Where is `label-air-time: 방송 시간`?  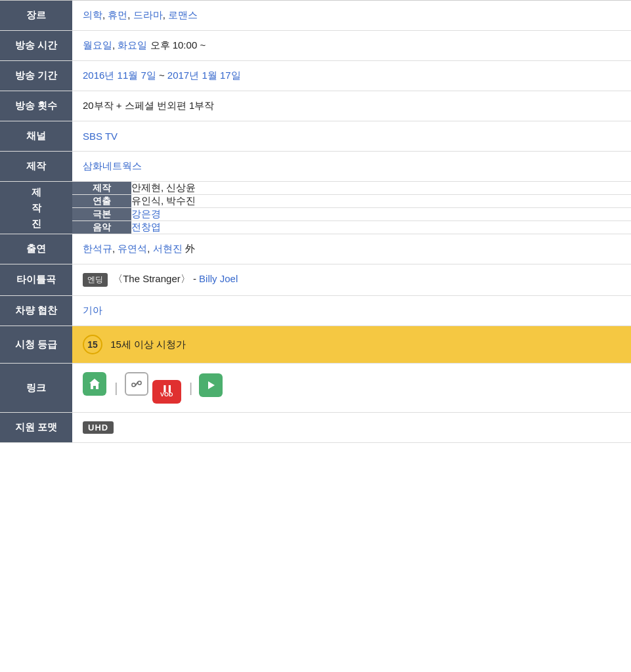 label-air-time: 방송 시간 is located at coordinates (36, 46).